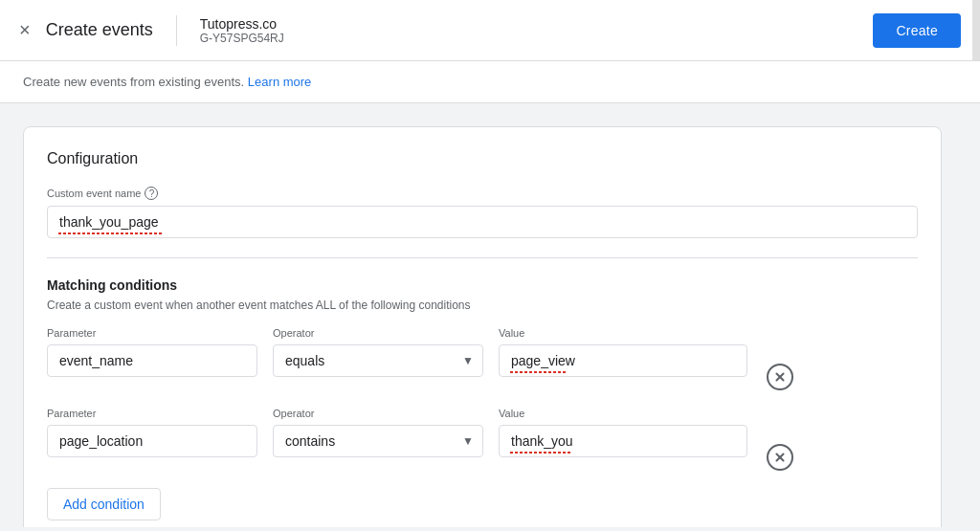 Image resolution: width=980 pixels, height=531 pixels. Describe the element at coordinates (378, 333) in the screenshot. I see `operator-label-1: Operator` at that location.